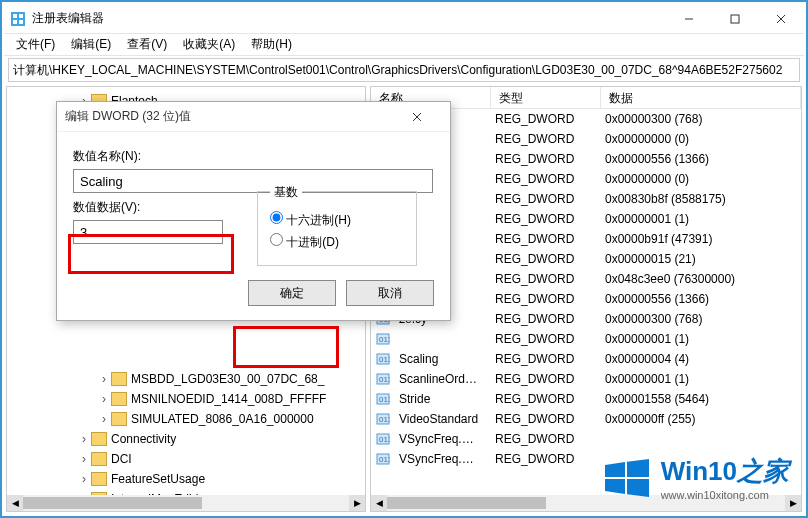 This screenshot has height=518, width=808. Describe the element at coordinates (696, 478) in the screenshot. I see `watermark: Win10之家 www.win10xitong.com` at that location.